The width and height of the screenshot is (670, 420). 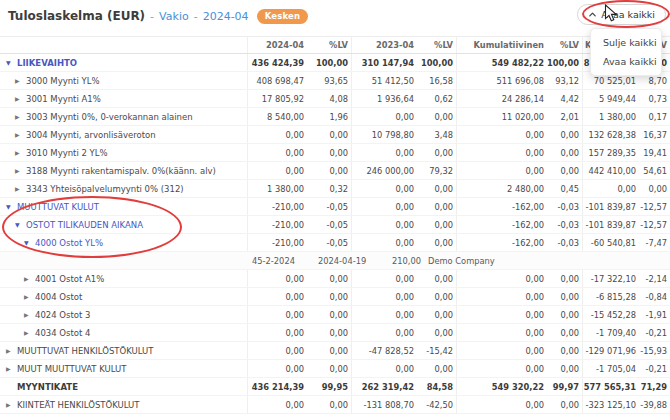 What do you see at coordinates (124, 350) in the screenshot?
I see `account-name-cell: ▶MUUTTUVAT HENKILÖSTÖKULUT` at bounding box center [124, 350].